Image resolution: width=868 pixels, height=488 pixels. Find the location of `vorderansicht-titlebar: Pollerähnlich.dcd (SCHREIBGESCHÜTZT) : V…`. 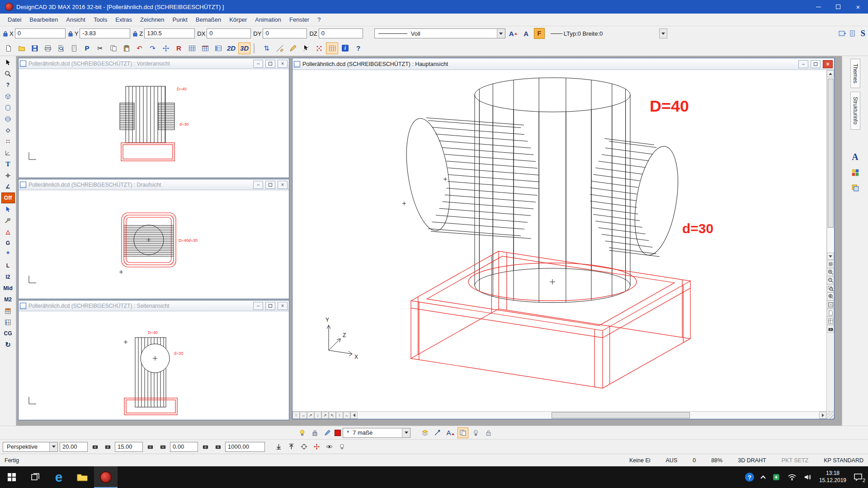

vorderansicht-titlebar: Pollerähnlich.dcd (SCHREIBGESCHÜTZT) : V… is located at coordinates (154, 64).